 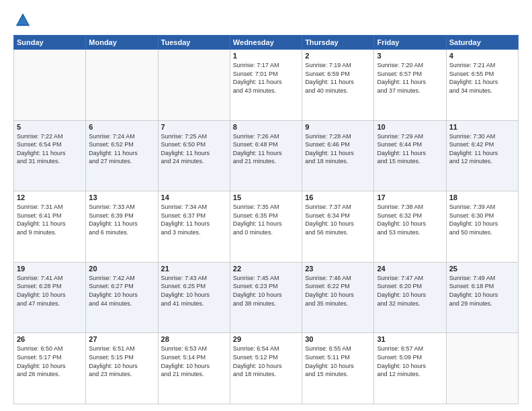 What do you see at coordinates (193, 43) in the screenshot?
I see `calendar-header-tuesday: Tuesday` at bounding box center [193, 43].